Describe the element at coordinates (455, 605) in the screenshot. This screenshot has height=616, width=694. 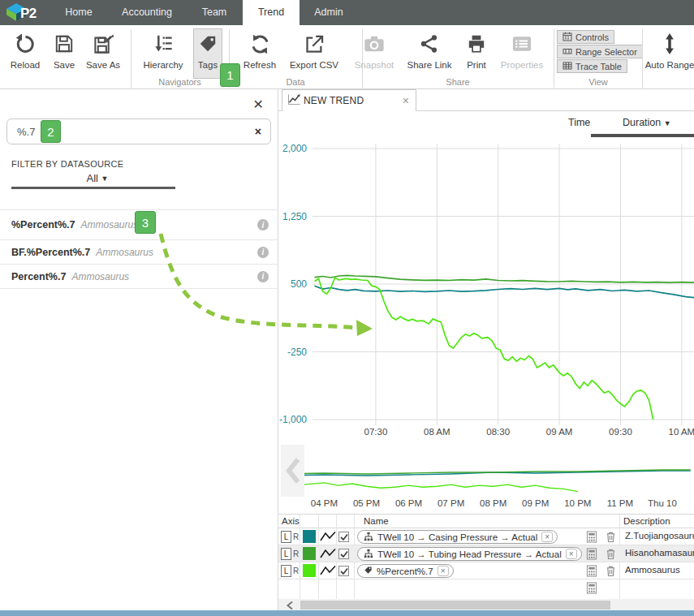
I see `scrollbar-thumb` at that location.